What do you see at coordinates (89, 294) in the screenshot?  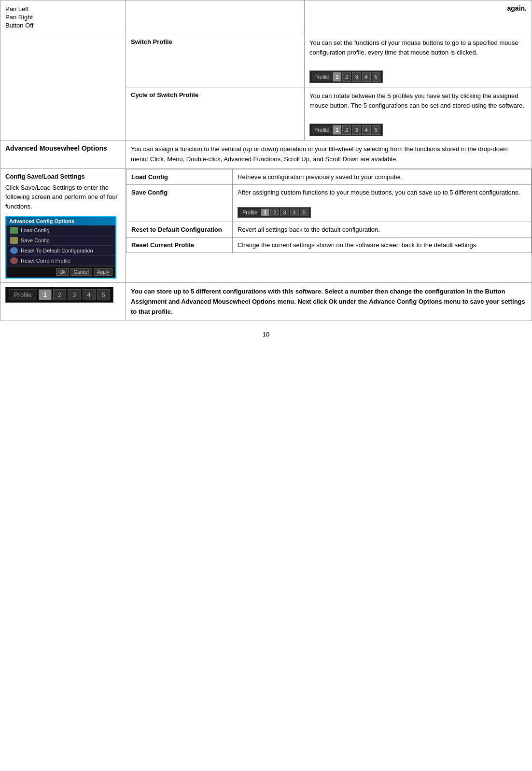 I see `profile-bar-large-num-4: 4` at bounding box center [89, 294].